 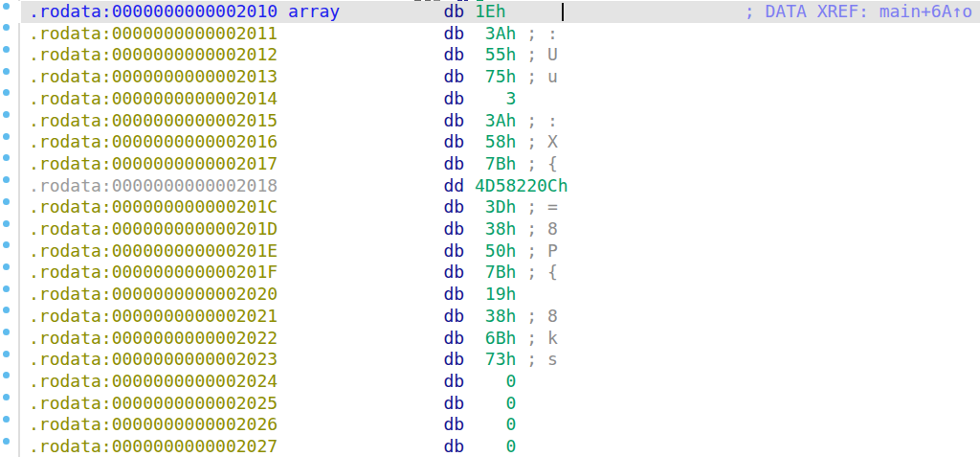 What do you see at coordinates (484, 11) in the screenshot?
I see `operand-value: 1Eh` at bounding box center [484, 11].